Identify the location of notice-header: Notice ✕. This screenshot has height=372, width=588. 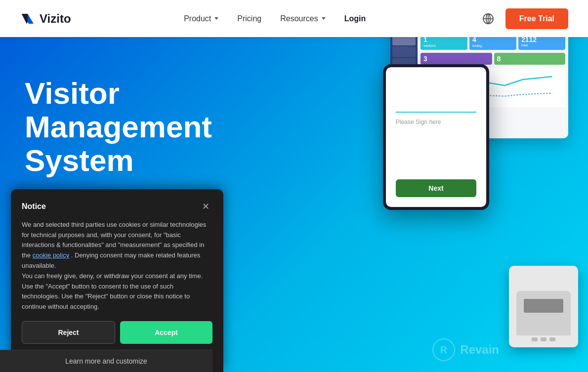
(117, 207).